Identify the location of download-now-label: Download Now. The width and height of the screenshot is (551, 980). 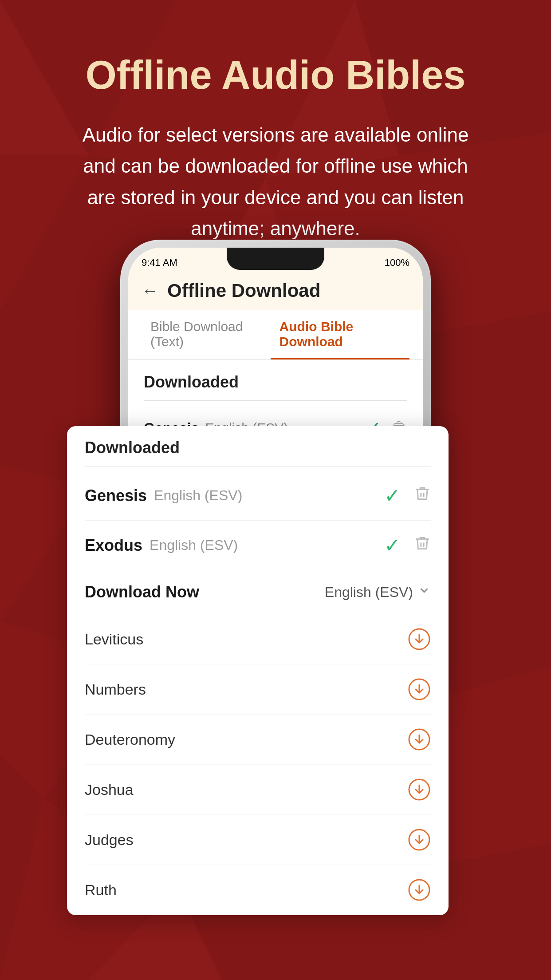
(142, 592).